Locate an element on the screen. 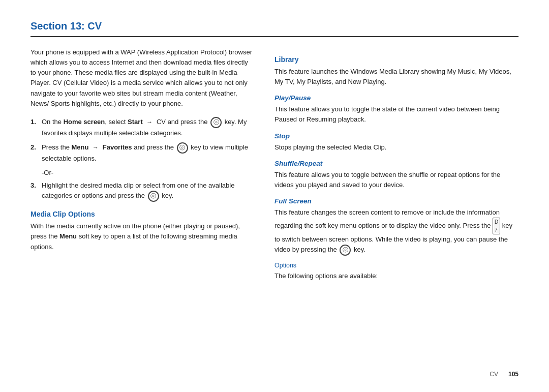  step-1-num: 1. is located at coordinates (34, 128).